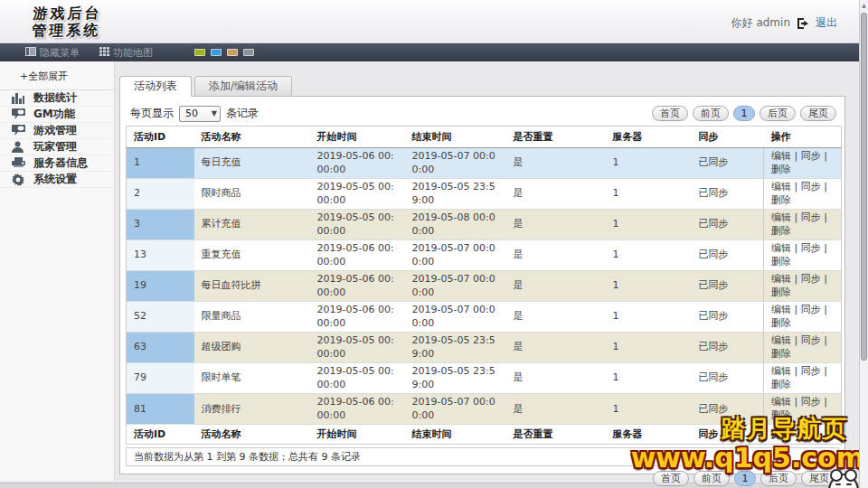  Describe the element at coordinates (57, 76) in the screenshot. I see `expand-all-link: +全部展开` at that location.